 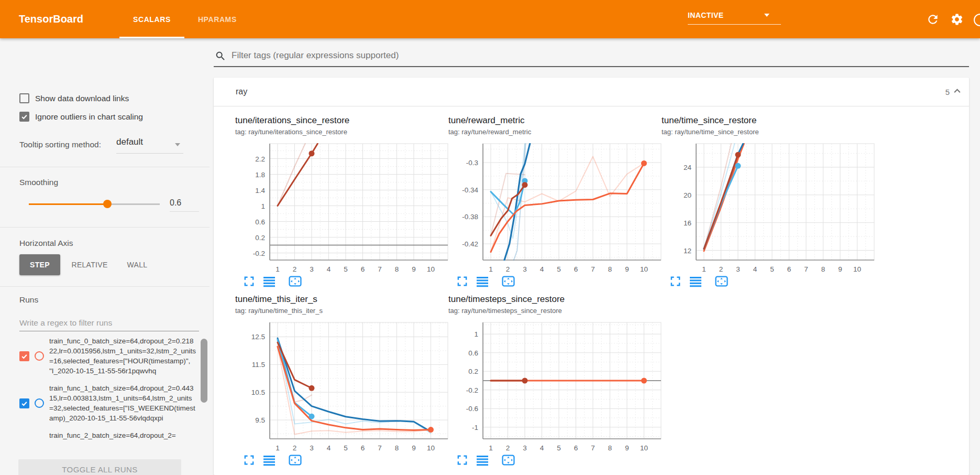 I want to click on status-value: INACTIVE, so click(x=706, y=15).